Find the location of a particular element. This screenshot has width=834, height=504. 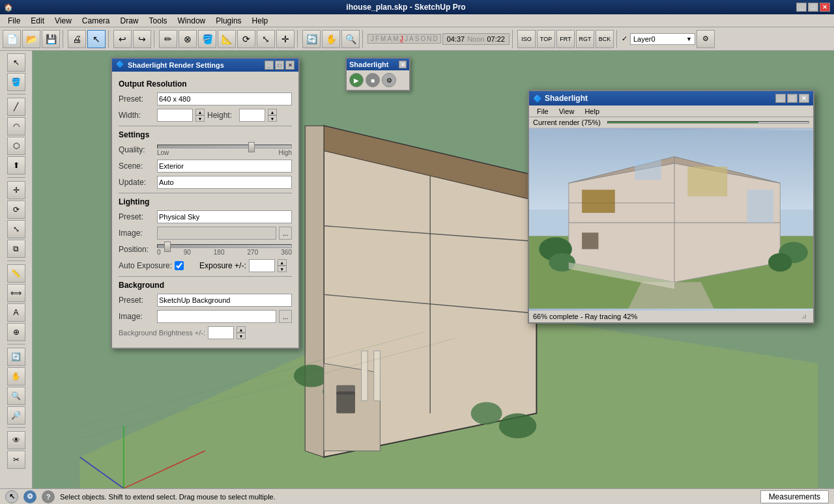

menu-plugins: Plugins is located at coordinates (228, 21).